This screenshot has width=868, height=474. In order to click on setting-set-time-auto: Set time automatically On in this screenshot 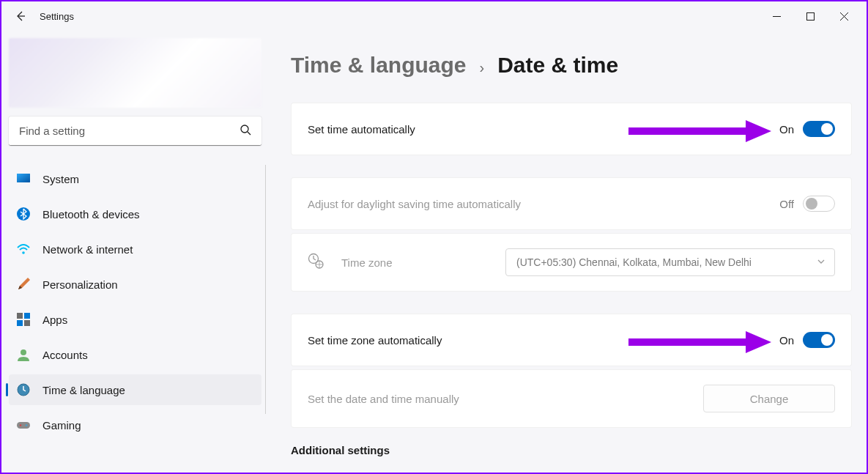, I will do `click(571, 129)`.